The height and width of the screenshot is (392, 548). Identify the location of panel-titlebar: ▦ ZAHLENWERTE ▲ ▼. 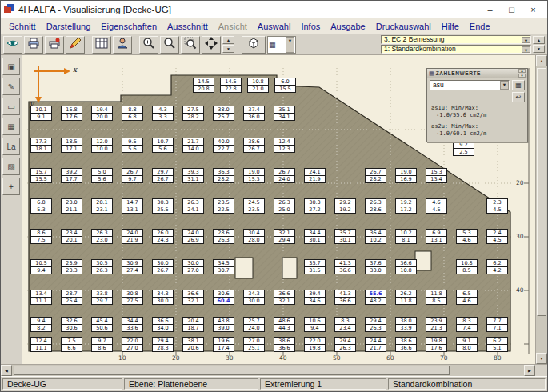
(477, 74).